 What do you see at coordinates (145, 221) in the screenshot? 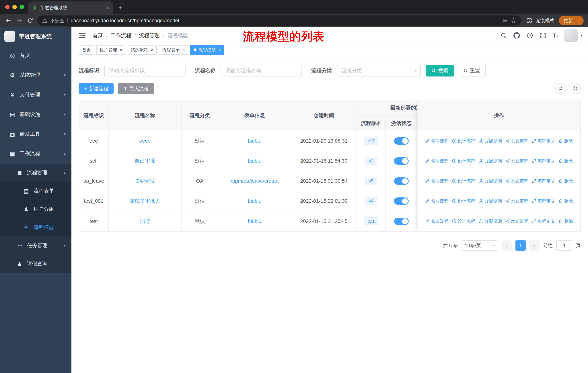
I see `process-name-link: 滔博` at bounding box center [145, 221].